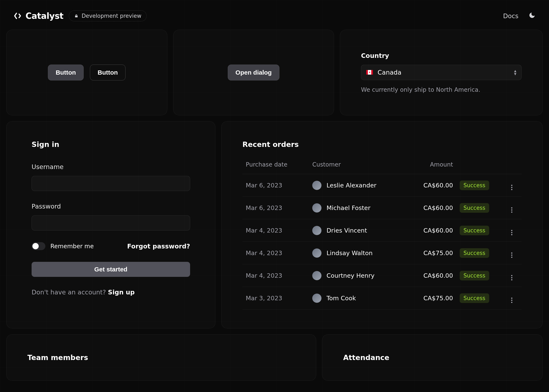 The width and height of the screenshot is (549, 392). Describe the element at coordinates (382, 231) in the screenshot. I see `table-row: Mar 4, 2023Dries VincentCA$60.00Success` at that location.